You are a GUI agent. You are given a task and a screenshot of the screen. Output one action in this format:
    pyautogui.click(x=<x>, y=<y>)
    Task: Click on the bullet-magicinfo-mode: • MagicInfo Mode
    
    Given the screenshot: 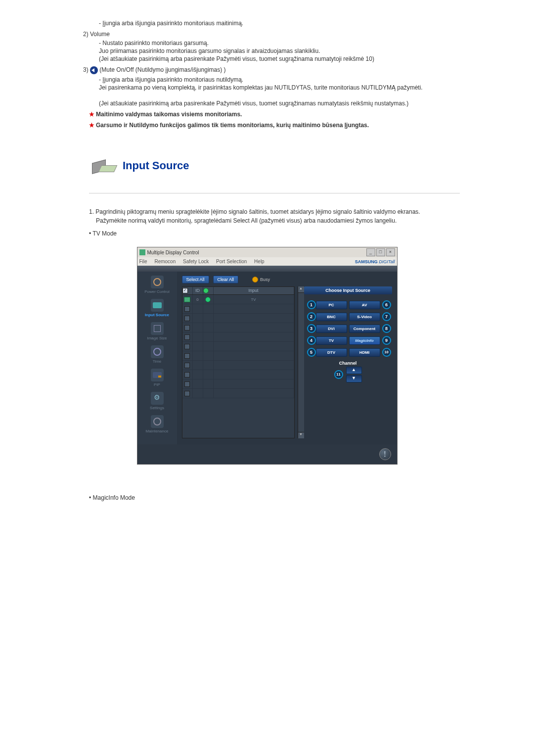 What is the action you would take?
    pyautogui.click(x=274, y=498)
    